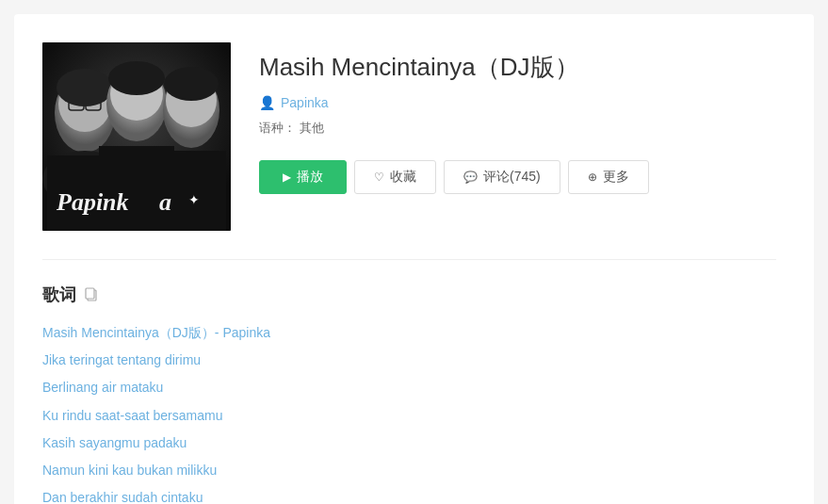  Describe the element at coordinates (471, 177) in the screenshot. I see `comment-icon: 💬` at that location.